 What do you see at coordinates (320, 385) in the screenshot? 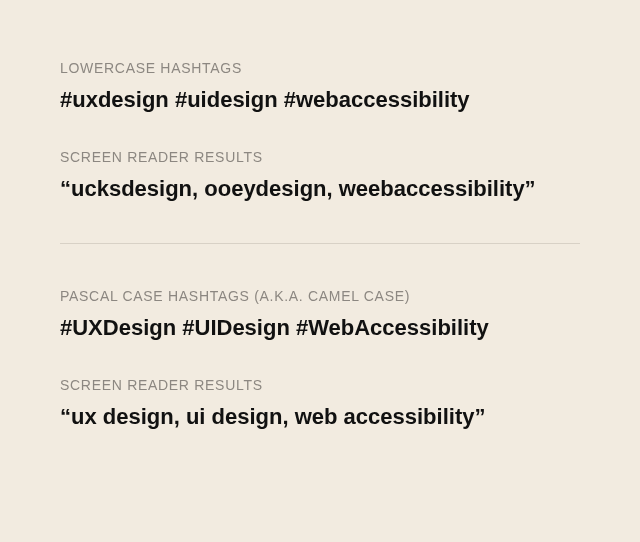
I see `screen-reader-results-2-label: SCREEN READER RESULTS` at bounding box center [320, 385].